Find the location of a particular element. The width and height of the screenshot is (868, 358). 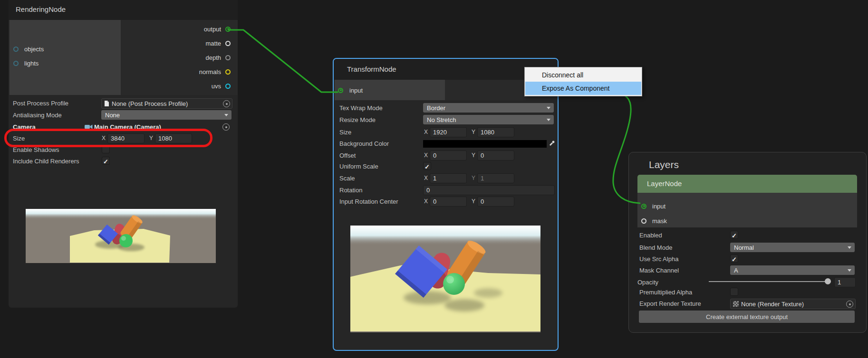

port-uvs: uvs is located at coordinates (221, 86).